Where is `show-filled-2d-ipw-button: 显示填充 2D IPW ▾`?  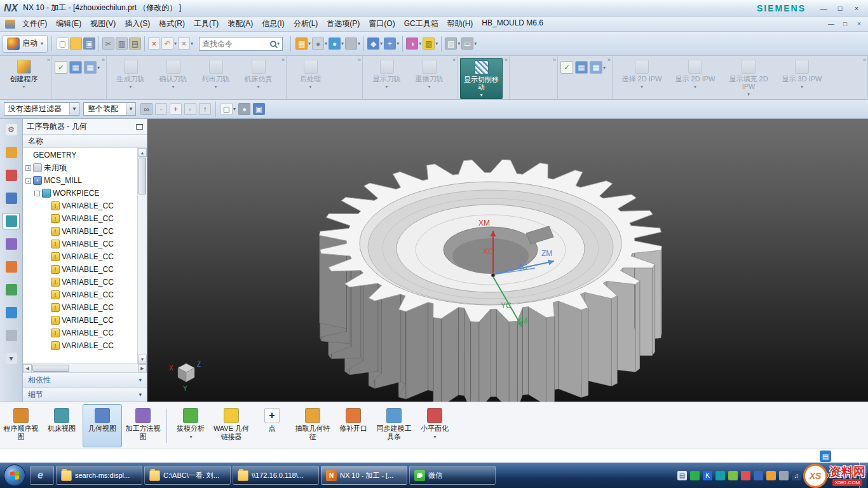 show-filled-2d-ipw-button: 显示填充 2D IPW ▾ is located at coordinates (749, 78).